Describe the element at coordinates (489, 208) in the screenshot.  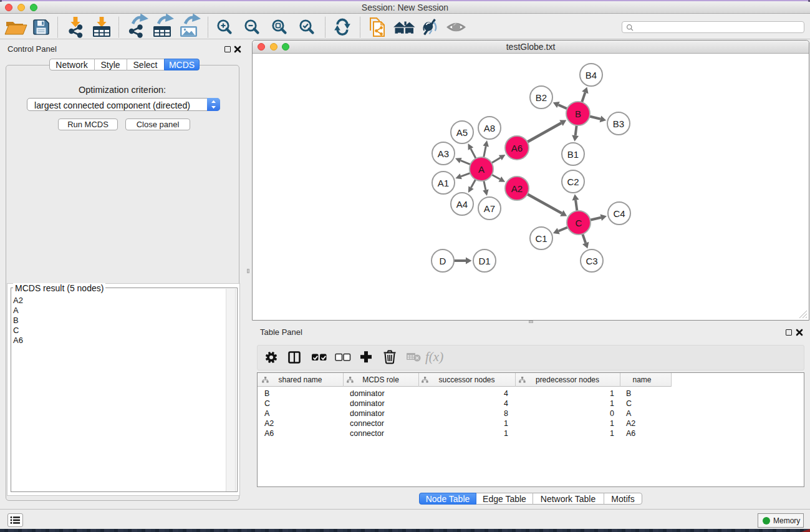
I see `svg-text: A7` at that location.